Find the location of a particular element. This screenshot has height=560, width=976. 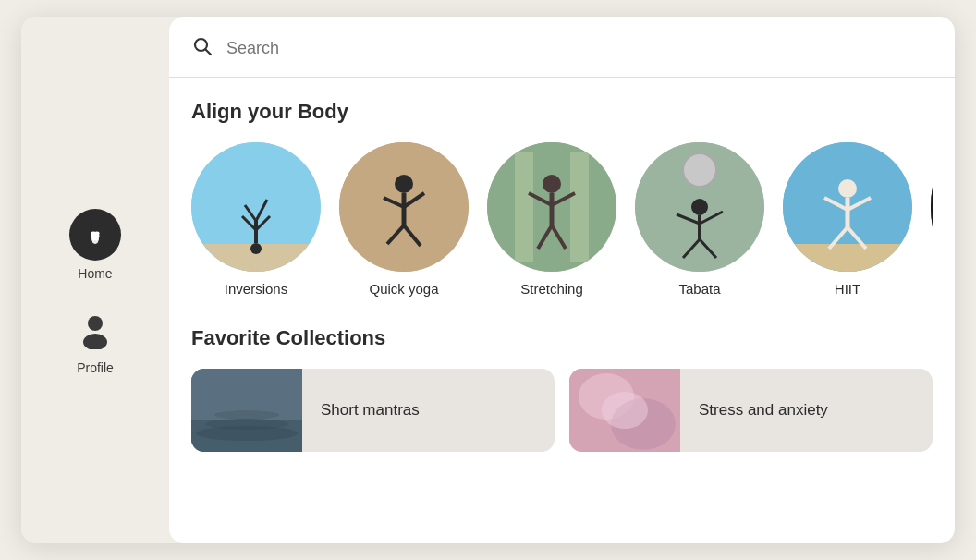

hiit-label: HIIT is located at coordinates (848, 288).